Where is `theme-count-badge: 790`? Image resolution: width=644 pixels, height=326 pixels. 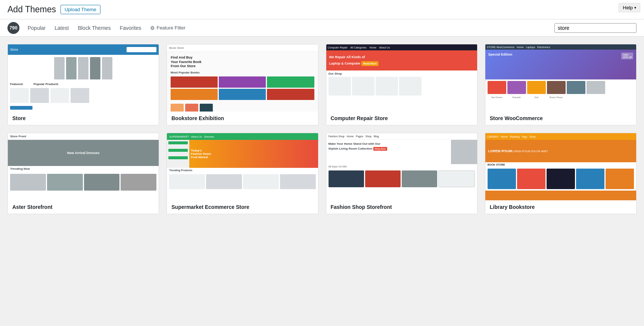 theme-count-badge: 790 is located at coordinates (13, 28).